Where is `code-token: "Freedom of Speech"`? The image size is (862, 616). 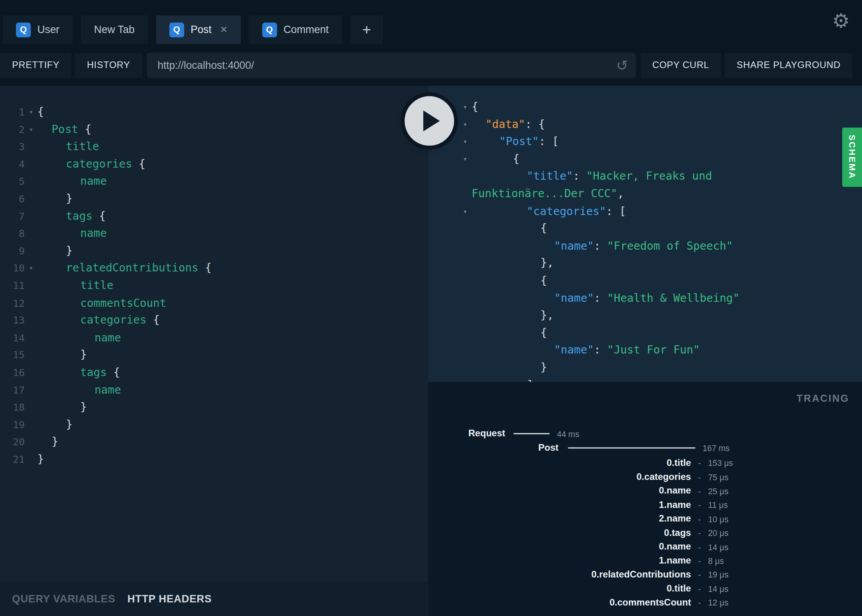 code-token: "Freedom of Speech" is located at coordinates (670, 245).